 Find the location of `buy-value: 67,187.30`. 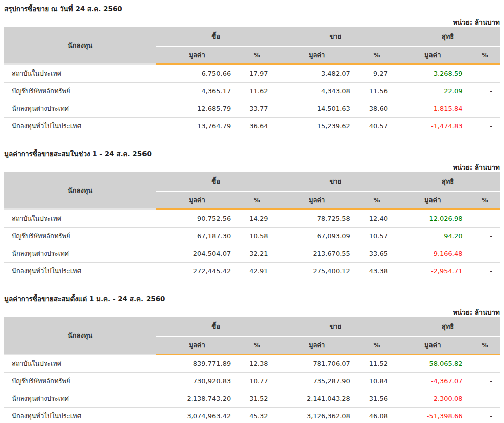

buy-value: 67,187.30 is located at coordinates (197, 237).